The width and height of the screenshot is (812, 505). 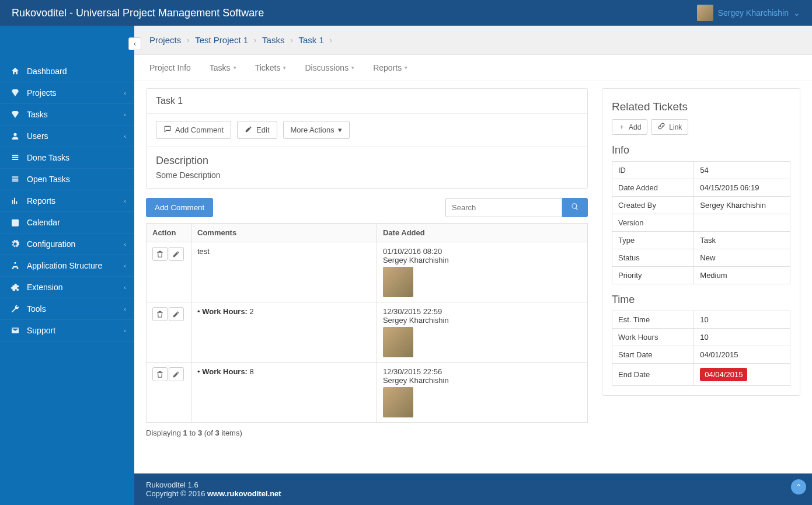 What do you see at coordinates (15, 330) in the screenshot?
I see `envelope-icon` at bounding box center [15, 330].